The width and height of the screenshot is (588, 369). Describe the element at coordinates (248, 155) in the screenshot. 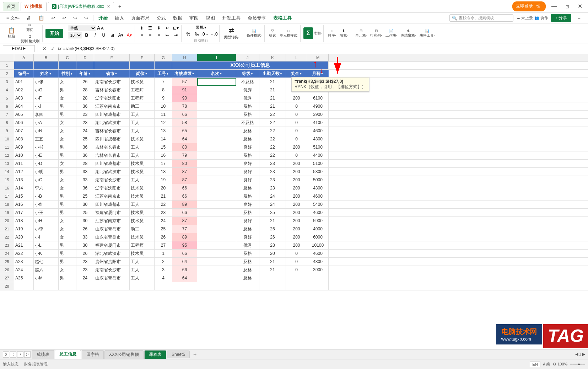

I see `cell-J12: 及格` at that location.